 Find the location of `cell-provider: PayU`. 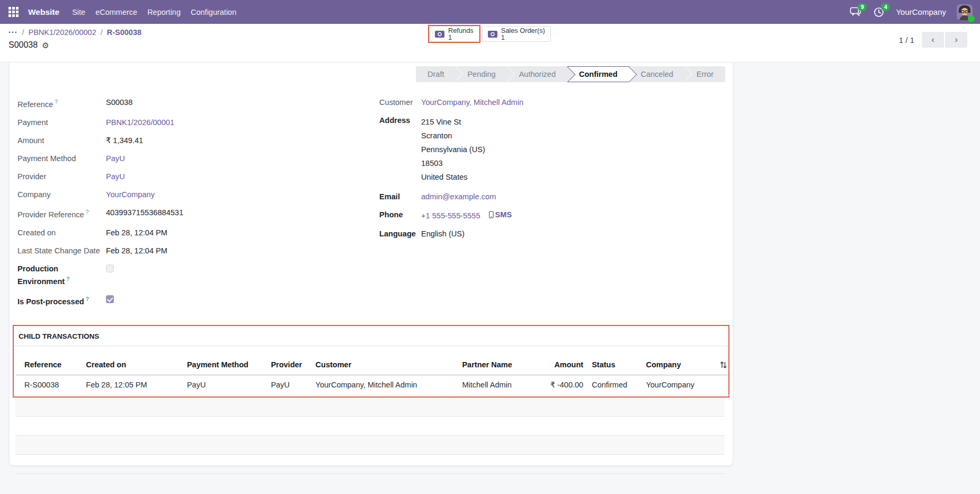

cell-provider: PayU is located at coordinates (284, 385).